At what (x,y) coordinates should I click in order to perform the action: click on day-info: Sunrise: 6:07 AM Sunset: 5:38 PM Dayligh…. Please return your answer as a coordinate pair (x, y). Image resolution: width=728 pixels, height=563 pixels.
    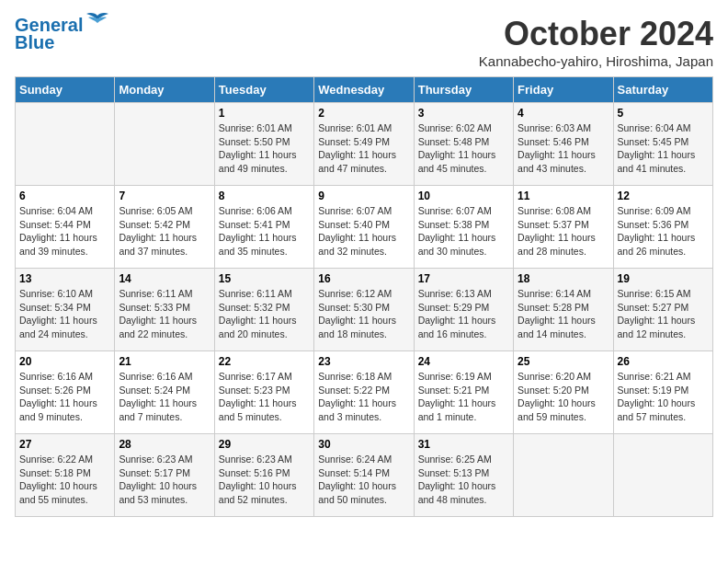
    Looking at the image, I should click on (463, 232).